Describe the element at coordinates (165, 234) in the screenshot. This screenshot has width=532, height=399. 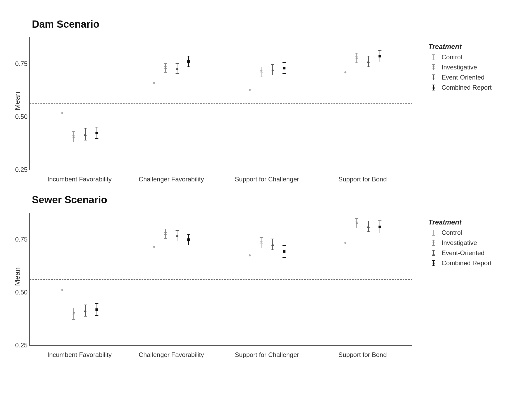
I see `symbol-1-1-1: ✕` at that location.